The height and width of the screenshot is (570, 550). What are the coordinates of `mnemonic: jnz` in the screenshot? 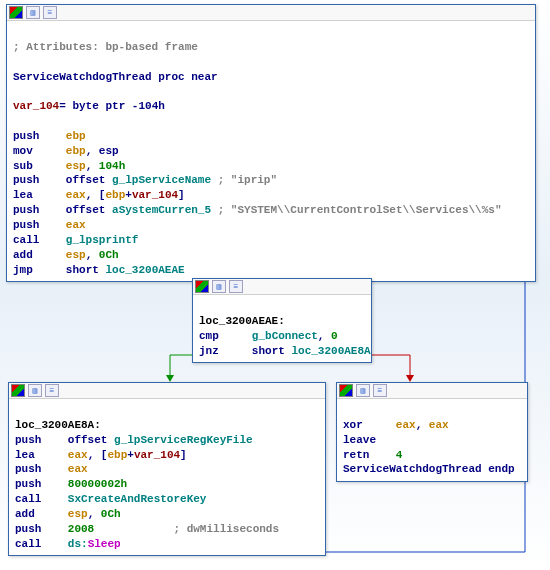 It's located at (209, 351).